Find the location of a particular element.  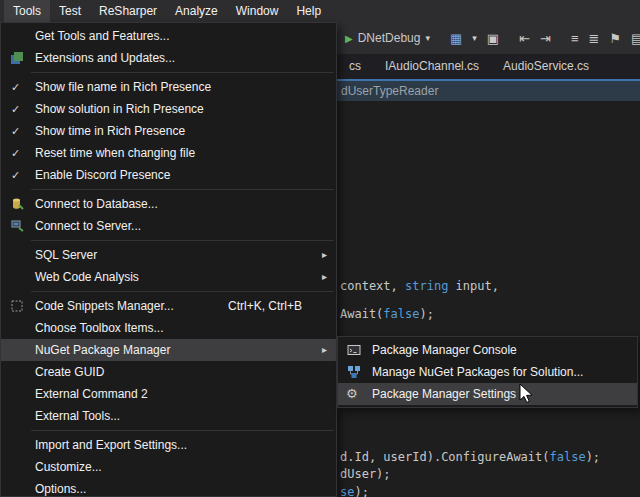

gear-icon: ⚙ is located at coordinates (352, 394).